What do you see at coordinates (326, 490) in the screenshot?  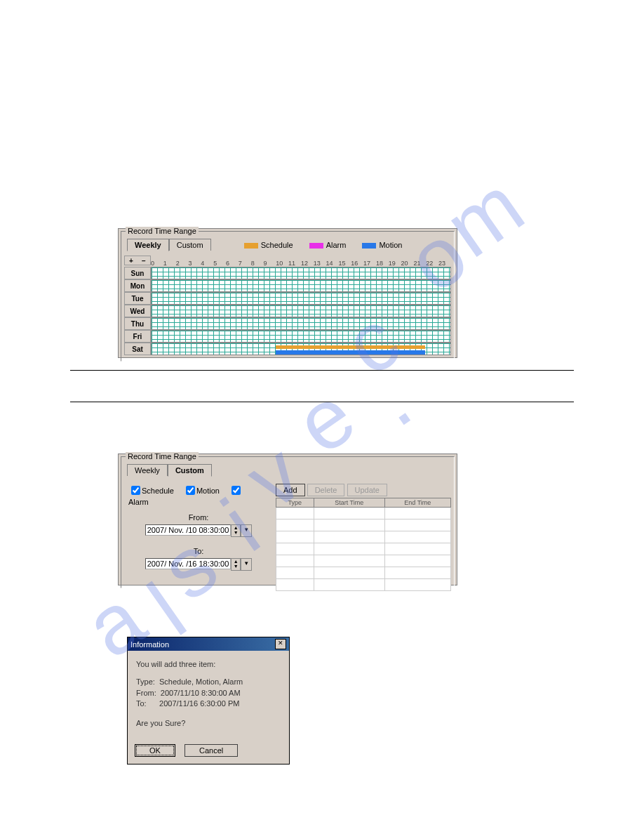 I see `delete-button: Delete` at bounding box center [326, 490].